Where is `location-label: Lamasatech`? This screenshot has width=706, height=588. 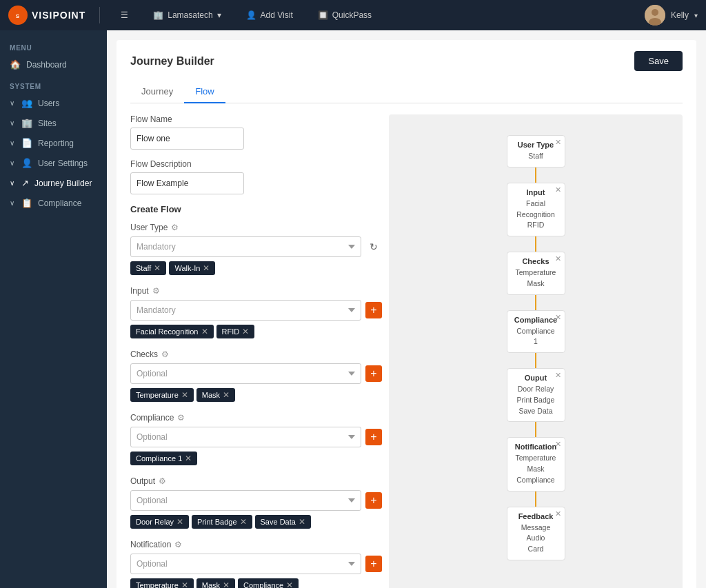 location-label: Lamasatech is located at coordinates (190, 15).